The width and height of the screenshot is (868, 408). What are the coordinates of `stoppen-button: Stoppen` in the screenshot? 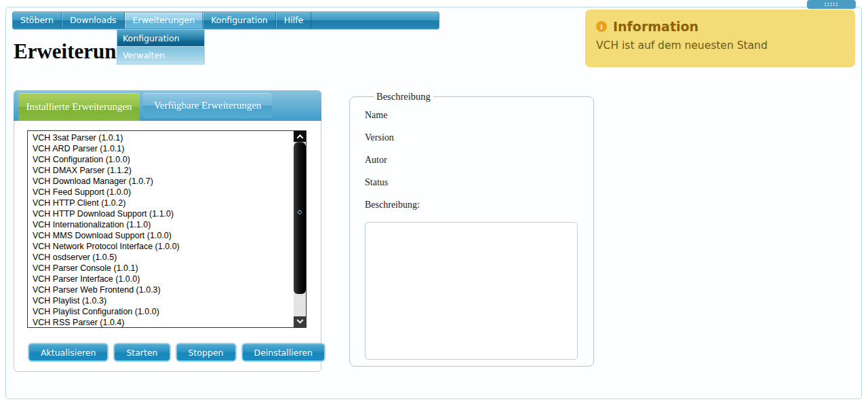 It's located at (206, 352).